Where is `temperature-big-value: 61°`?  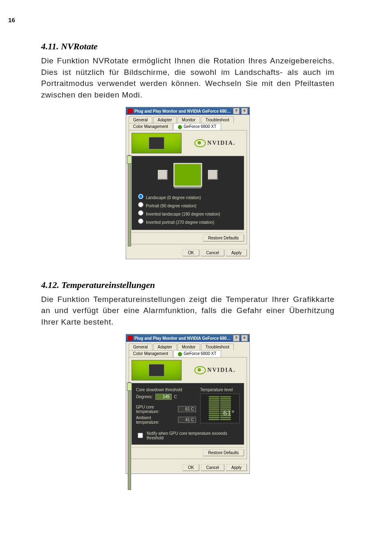
temperature-big-value: 61° is located at coordinates (229, 413).